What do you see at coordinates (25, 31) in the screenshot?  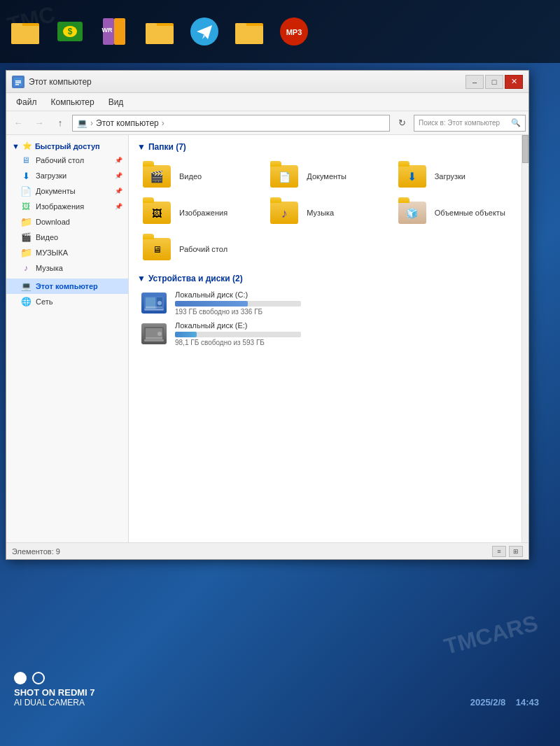 I see `taskbar-folder1-icon` at bounding box center [25, 31].